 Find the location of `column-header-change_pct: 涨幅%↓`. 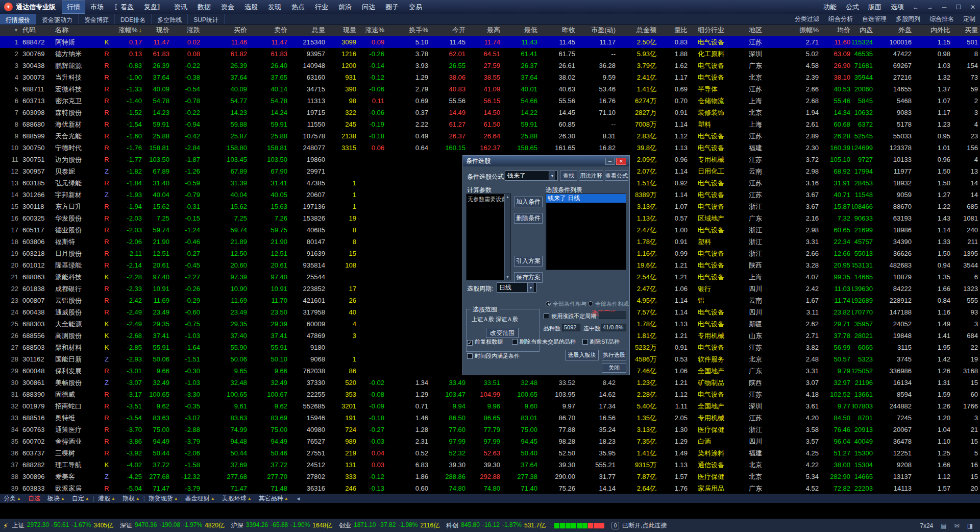

column-header-change_pct: 涨幅%↓ is located at coordinates (129, 31).